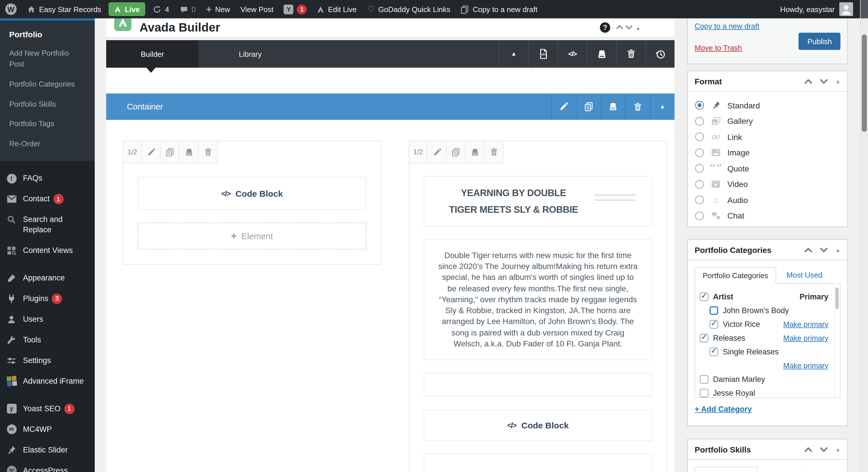  Describe the element at coordinates (337, 9) in the screenshot. I see `edit-live-button: Edit Live` at that location.